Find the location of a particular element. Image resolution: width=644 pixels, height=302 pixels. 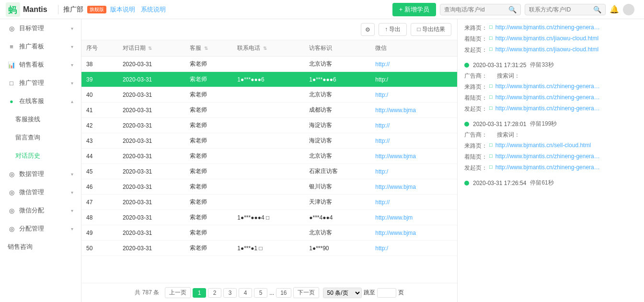

settings-button: ⚙ is located at coordinates (368, 30).